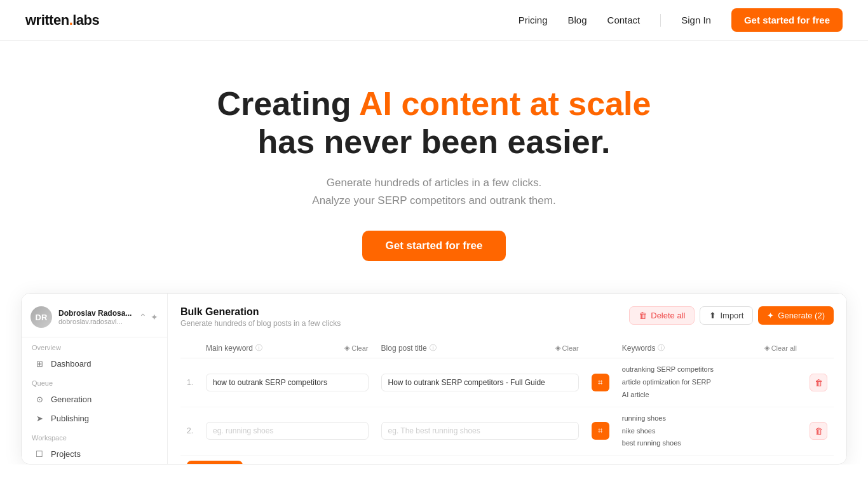 This screenshot has width=868, height=488. I want to click on clear-title-label: Clear, so click(571, 348).